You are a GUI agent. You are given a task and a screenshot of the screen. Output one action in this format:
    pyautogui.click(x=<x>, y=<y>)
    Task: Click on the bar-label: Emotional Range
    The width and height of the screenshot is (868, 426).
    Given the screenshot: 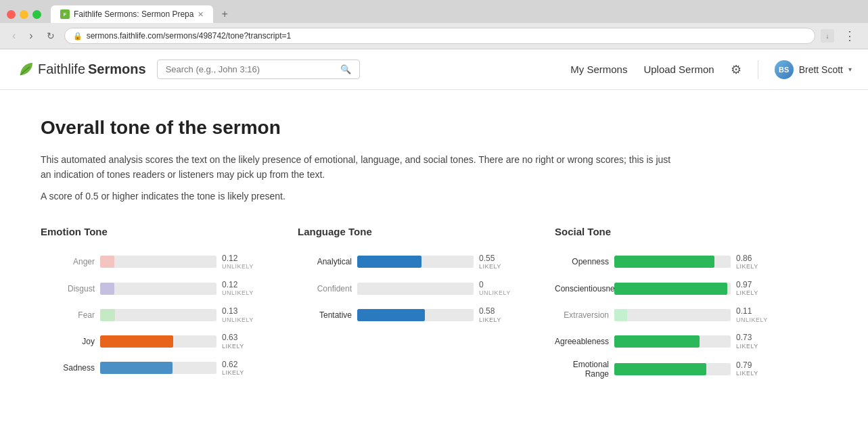 What is the action you would take?
    pyautogui.click(x=582, y=369)
    